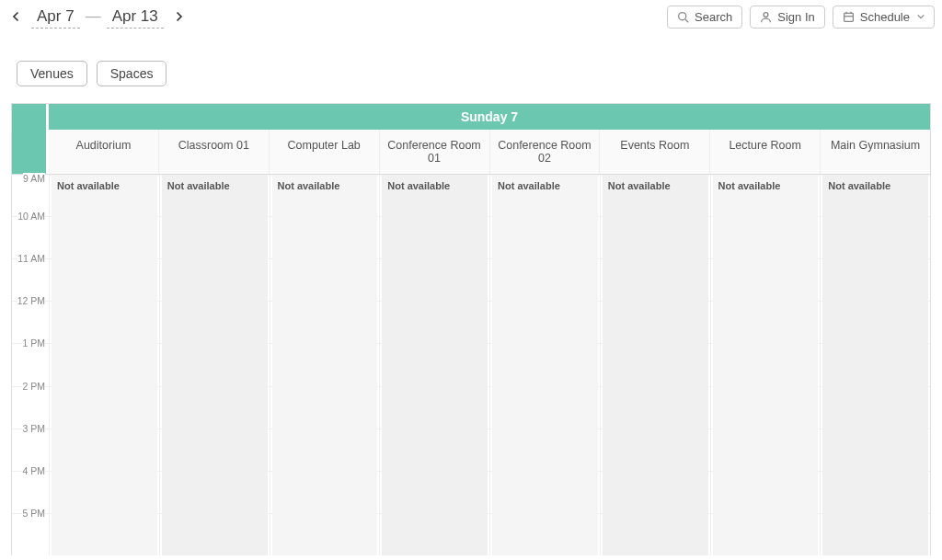 This screenshot has width=942, height=560. What do you see at coordinates (30, 365) in the screenshot?
I see `time-axis: 9 AM10 AM11 AM12 PM1 PM2 PM3 PM4 PM5 PM` at bounding box center [30, 365].